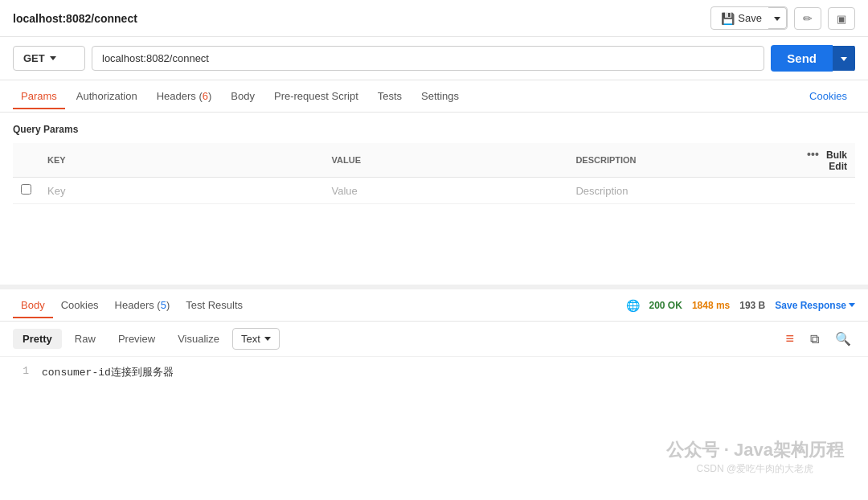 The height and width of the screenshot is (500, 868). What do you see at coordinates (755, 457) in the screenshot?
I see `watermark: 公众号 · Java架构历程 CSDN @爱吃牛肉的大老虎` at bounding box center [755, 457].